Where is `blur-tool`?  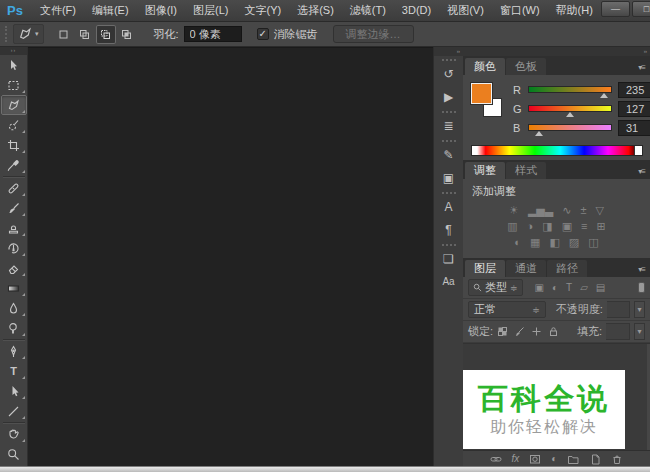 blur-tool is located at coordinates (14, 308).